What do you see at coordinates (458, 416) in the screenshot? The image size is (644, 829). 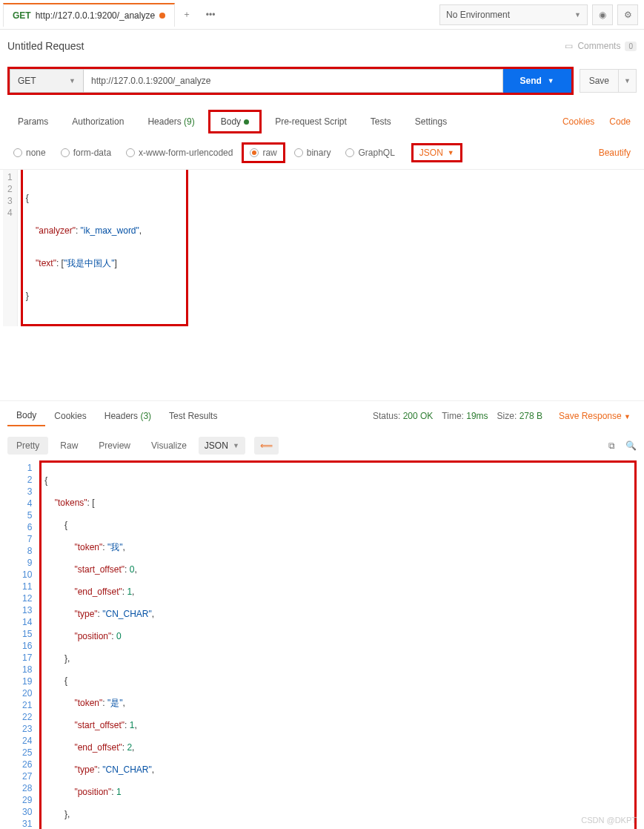 I see `status-info: Status: 200 OK Time: 19ms Size: 278 B` at bounding box center [458, 416].